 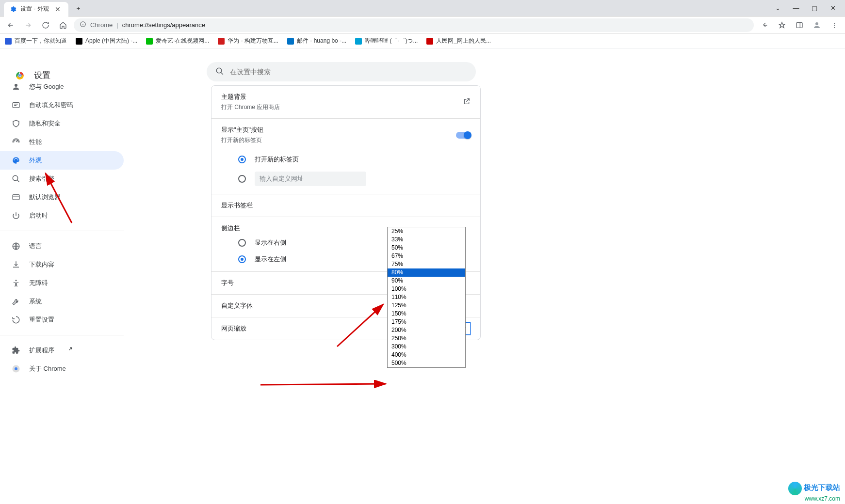 What do you see at coordinates (426, 256) in the screenshot?
I see `zoom-option: 67%` at bounding box center [426, 256].